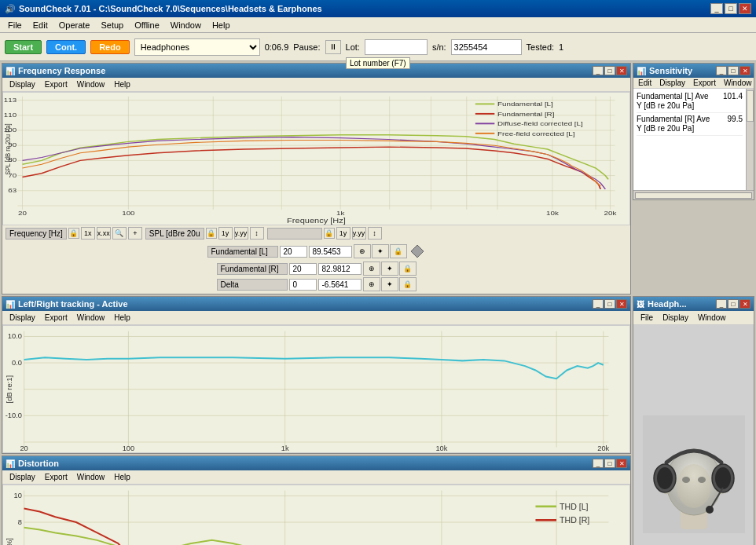 This screenshot has width=756, height=545. What do you see at coordinates (693, 421) in the screenshot?
I see `headphones-window: 🖼 Headph... _ □ ✕ File Display Window` at bounding box center [693, 421].